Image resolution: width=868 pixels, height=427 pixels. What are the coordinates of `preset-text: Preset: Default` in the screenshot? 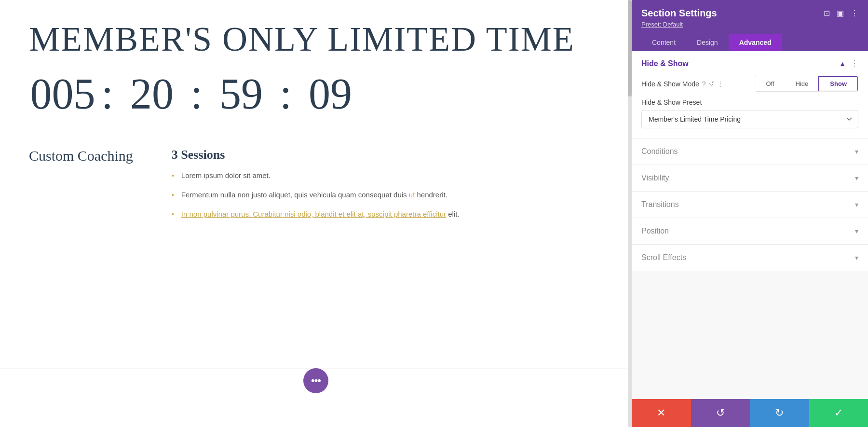 It's located at (662, 24).